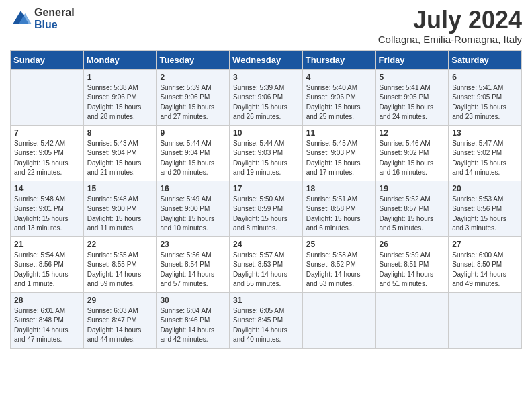 The height and width of the screenshot is (411, 532). What do you see at coordinates (120, 189) in the screenshot?
I see `day-number: 15` at bounding box center [120, 189].